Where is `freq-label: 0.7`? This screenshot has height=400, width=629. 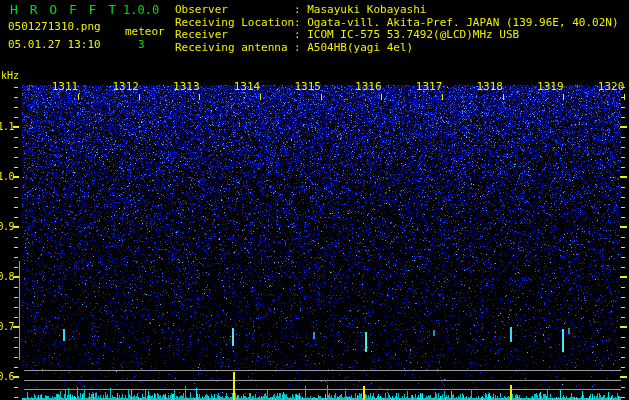
freq-label: 0.7 is located at coordinates (7, 326).